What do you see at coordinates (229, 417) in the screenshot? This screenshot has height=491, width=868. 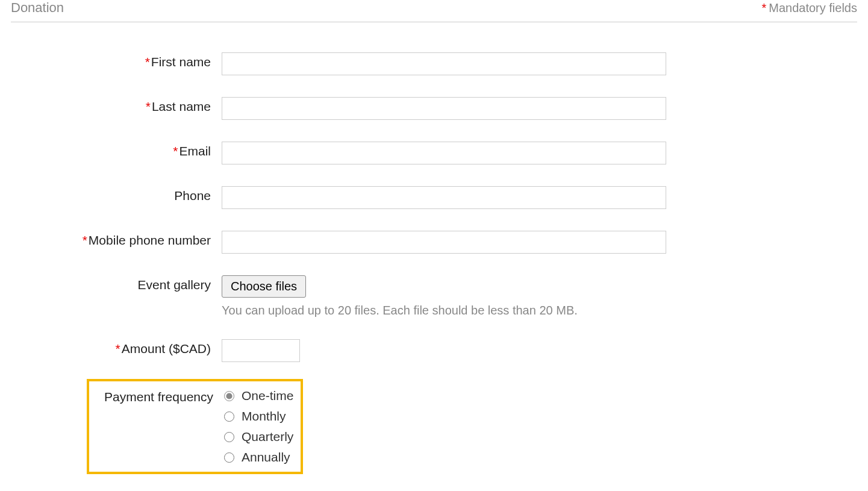 I see `radio-monthly-input` at bounding box center [229, 417].